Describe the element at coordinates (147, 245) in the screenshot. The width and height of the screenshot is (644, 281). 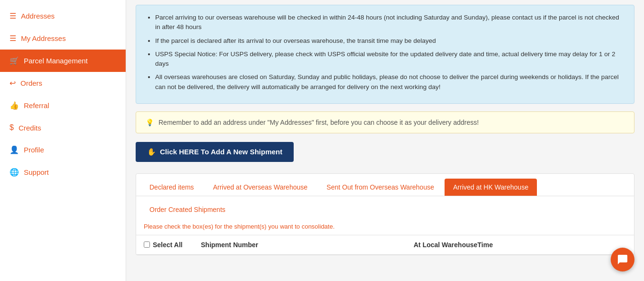
I see `select-all-checkbox` at that location.